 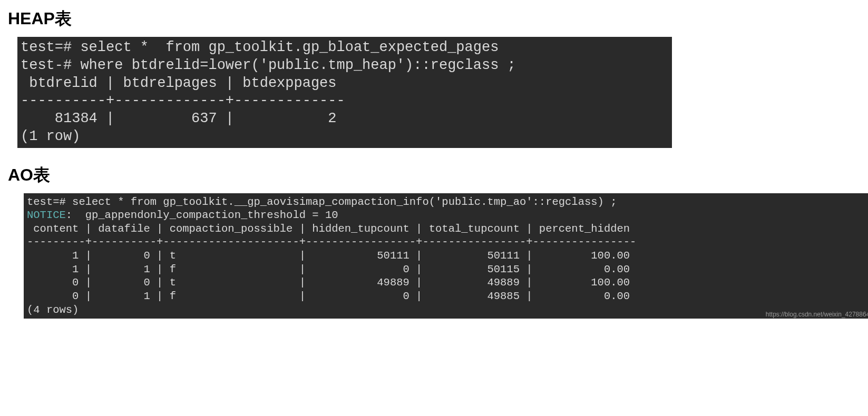 What do you see at coordinates (328, 256) in the screenshot?
I see `ao-table-row: 1 | 0 | t | 50111 | 50111 | 100.00` at bounding box center [328, 256].